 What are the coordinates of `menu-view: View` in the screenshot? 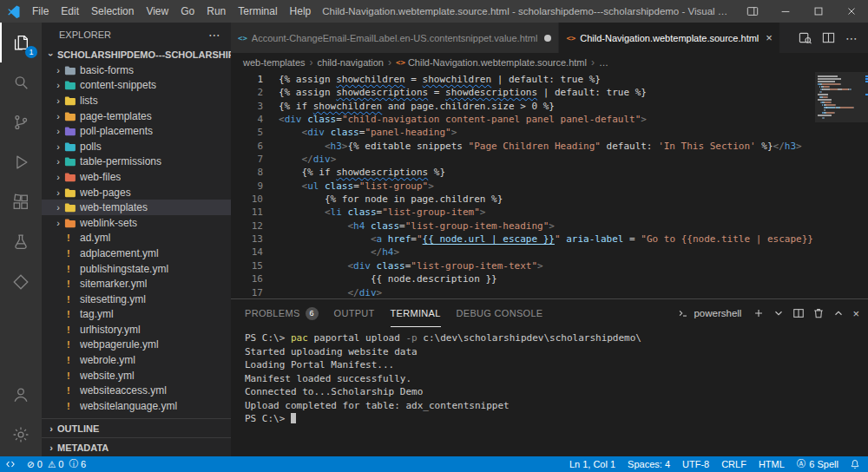 It's located at (157, 11).